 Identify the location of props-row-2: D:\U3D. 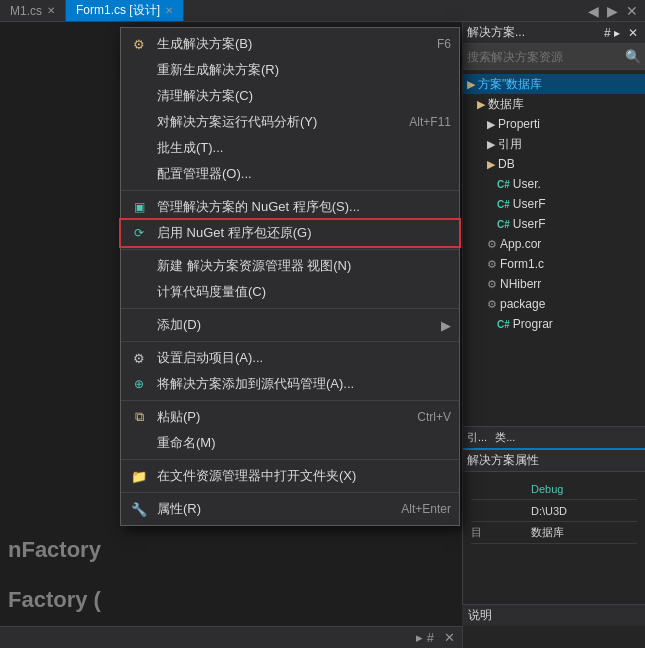
(554, 511).